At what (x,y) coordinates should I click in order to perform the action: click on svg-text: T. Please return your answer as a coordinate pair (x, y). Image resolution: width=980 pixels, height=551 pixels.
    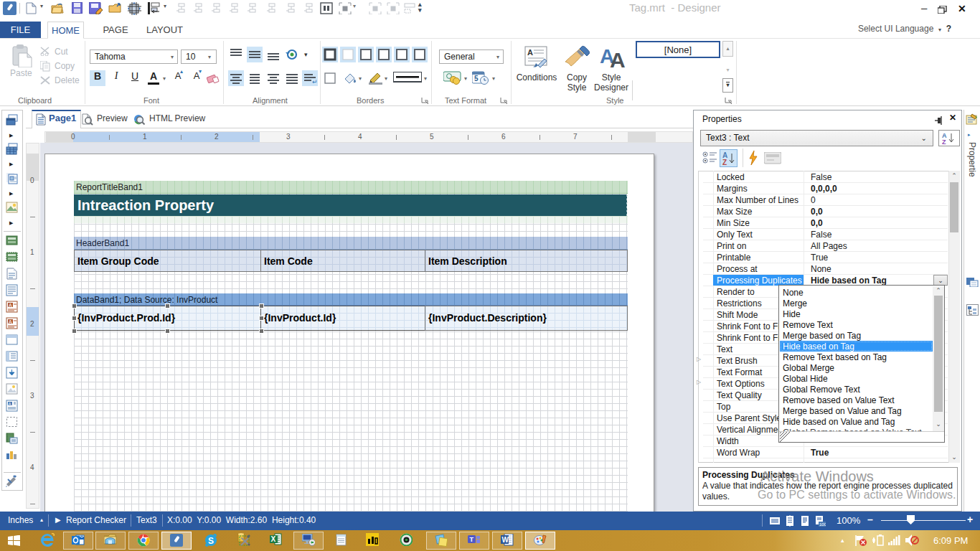
    Looking at the image, I should click on (472, 540).